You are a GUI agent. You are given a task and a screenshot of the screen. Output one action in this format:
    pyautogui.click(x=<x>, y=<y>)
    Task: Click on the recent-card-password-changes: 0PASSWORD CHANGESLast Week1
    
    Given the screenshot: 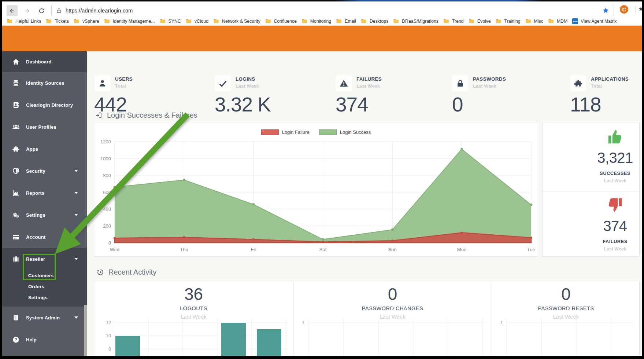 What is the action you would take?
    pyautogui.click(x=392, y=320)
    